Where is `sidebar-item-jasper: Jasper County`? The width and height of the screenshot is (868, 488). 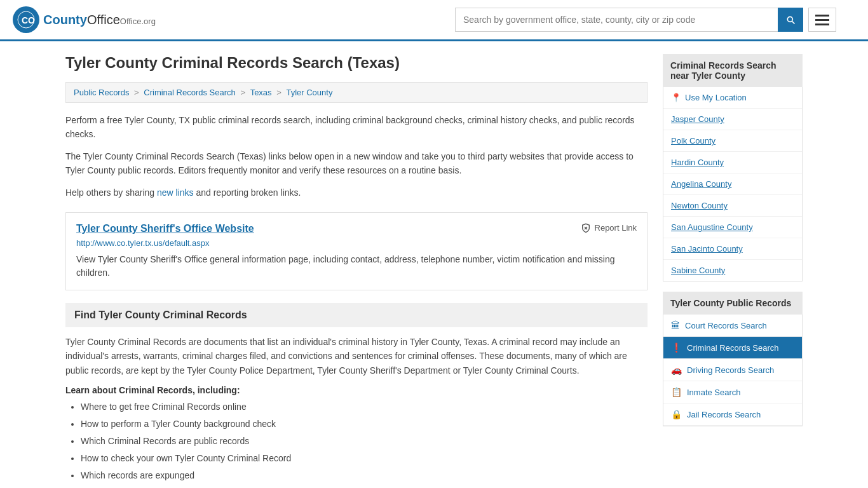 sidebar-item-jasper: Jasper County is located at coordinates (733, 119).